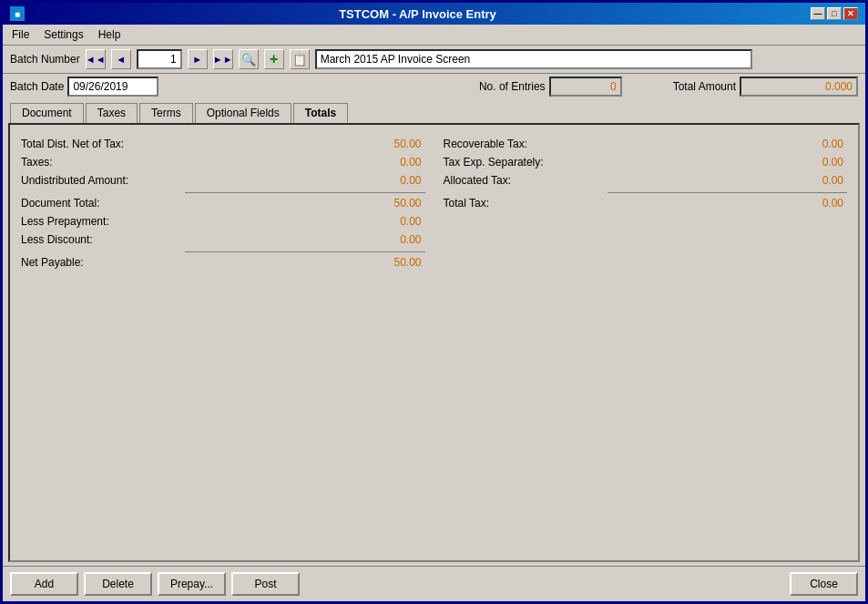  Describe the element at coordinates (111, 113) in the screenshot. I see `tab-taxes: Taxes` at that location.